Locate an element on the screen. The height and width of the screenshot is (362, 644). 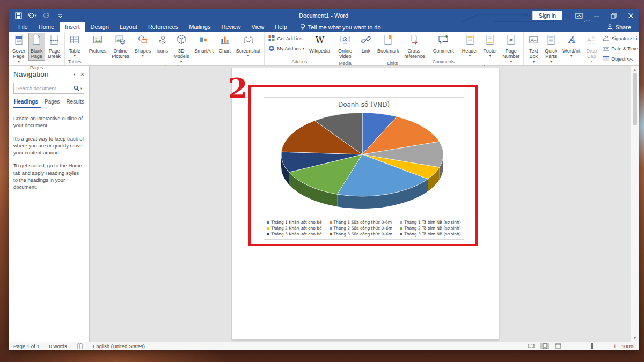
blank-page-button: Blank Page is located at coordinates (36, 47).